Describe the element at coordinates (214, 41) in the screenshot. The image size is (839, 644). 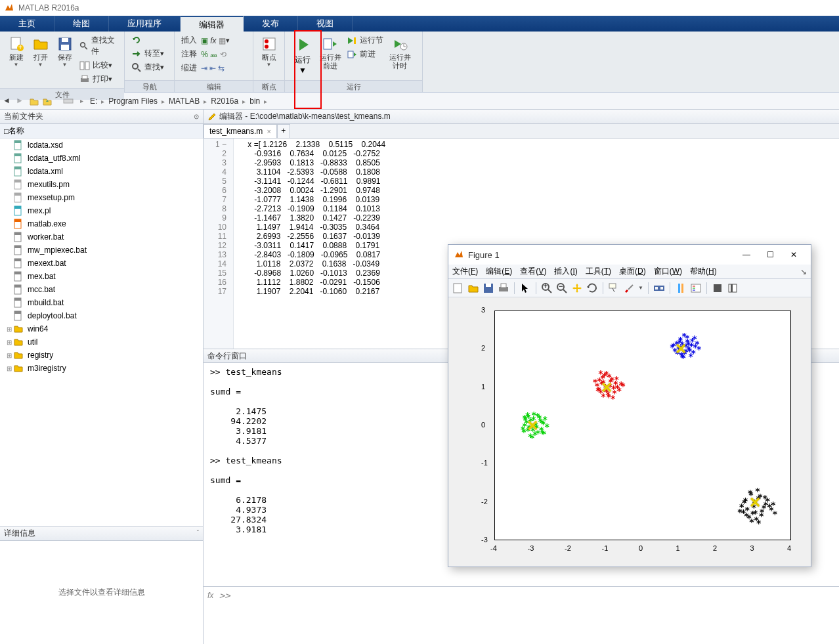
I see `insert-button: 插入 ▣ fx ▦ ▾` at that location.